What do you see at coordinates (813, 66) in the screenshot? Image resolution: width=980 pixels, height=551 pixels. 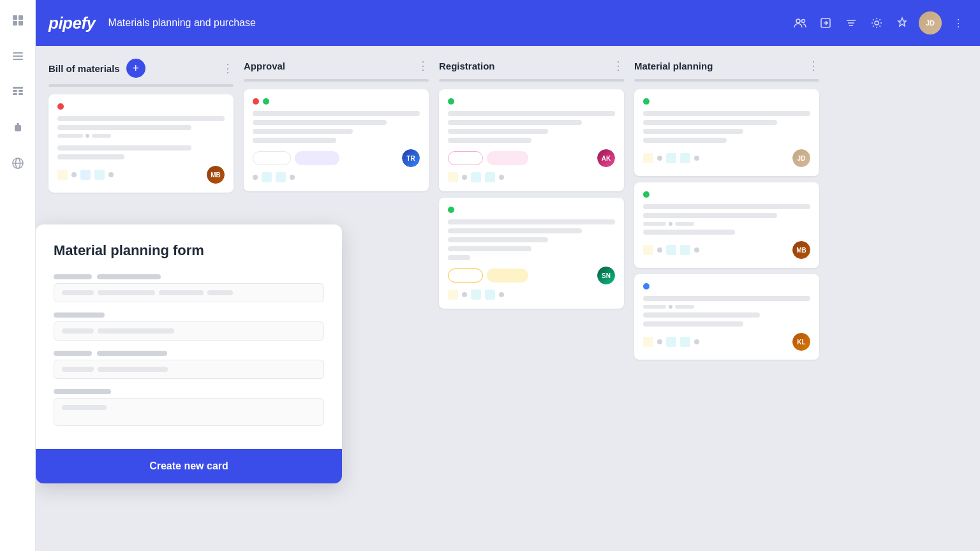 I see `column-menu-mp: ⋮` at bounding box center [813, 66].